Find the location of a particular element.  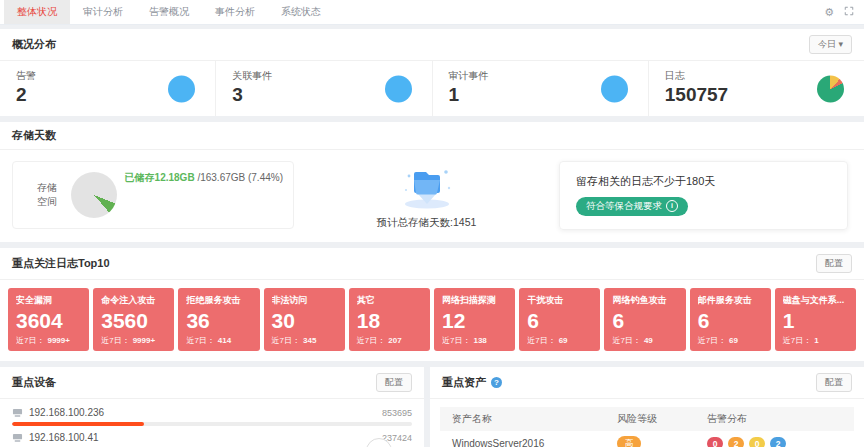

storage-days-text: 预计总存储天数:1451 is located at coordinates (427, 223).